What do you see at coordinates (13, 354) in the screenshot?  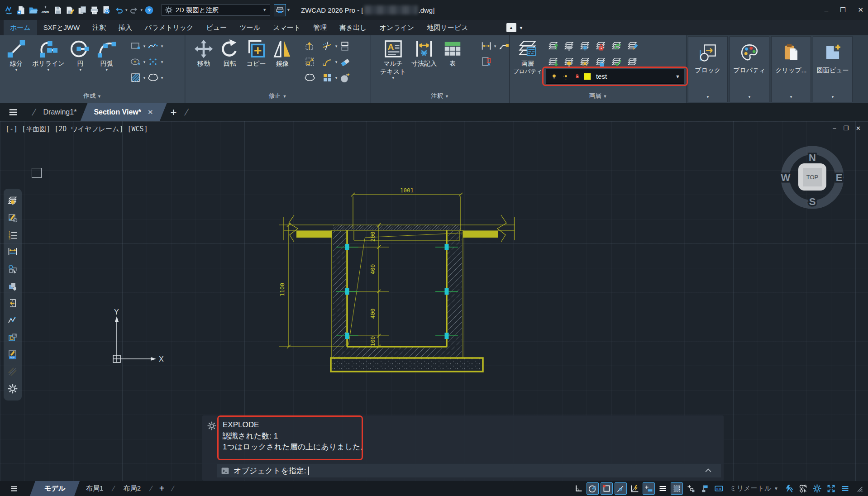 I see `pgp-edit-icon: PGP` at bounding box center [13, 354].